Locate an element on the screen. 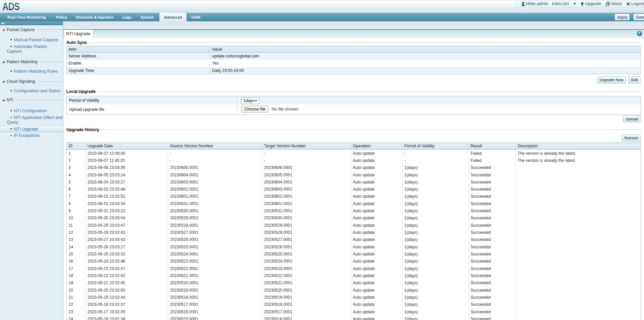 The width and height of the screenshot is (644, 320). nav-item-policy: Policy is located at coordinates (62, 17).